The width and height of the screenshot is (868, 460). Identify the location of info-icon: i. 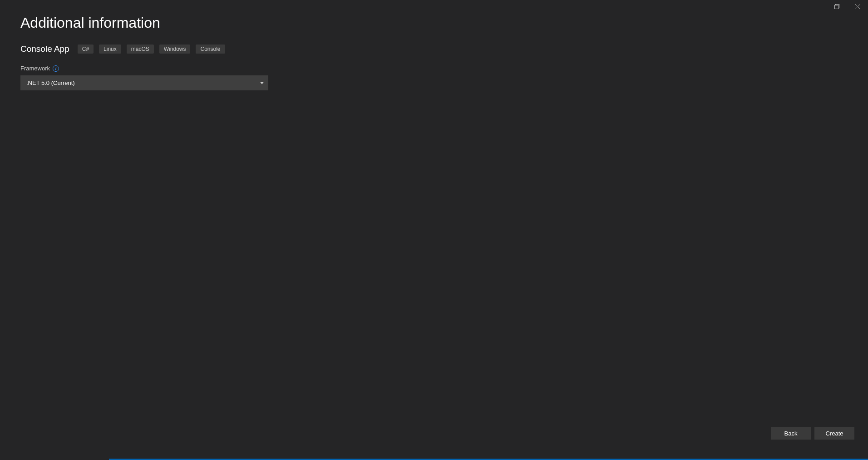
(56, 69).